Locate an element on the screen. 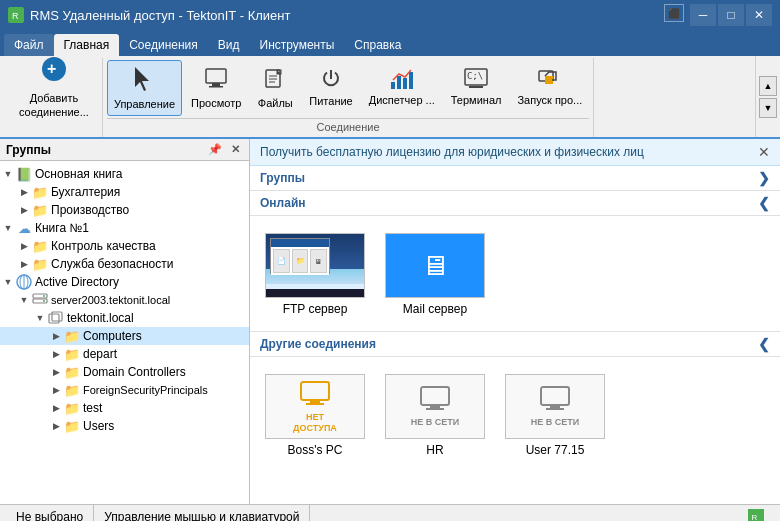  terminal-icon: C:\ is located at coordinates (476, 80).